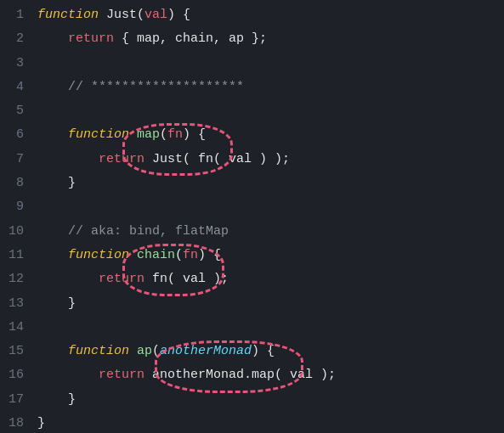  What do you see at coordinates (270, 351) in the screenshot?
I see `code-line-15: function ap(anotherMonad) {` at bounding box center [270, 351].